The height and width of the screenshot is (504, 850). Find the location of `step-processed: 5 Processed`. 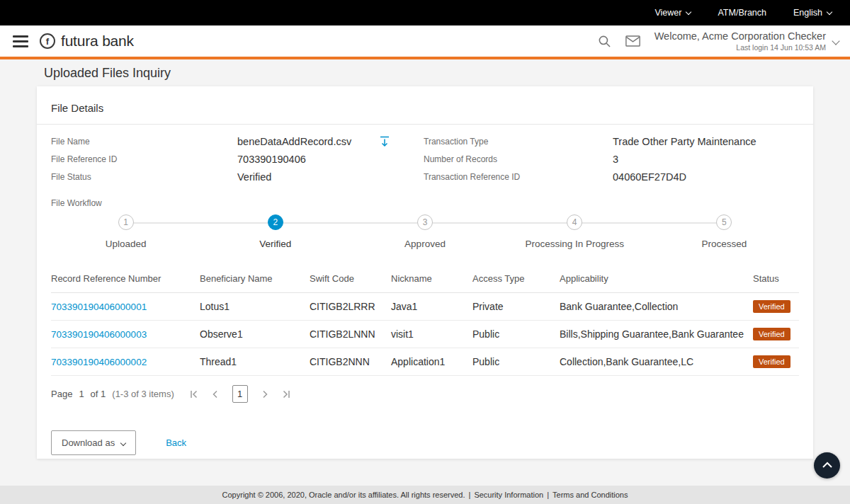

step-processed: 5 Processed is located at coordinates (724, 232).